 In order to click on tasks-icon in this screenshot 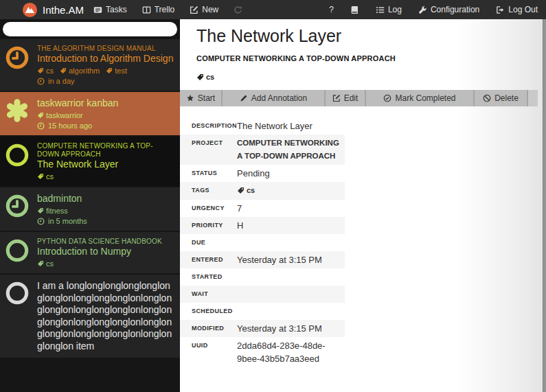, I will do `click(98, 10)`.